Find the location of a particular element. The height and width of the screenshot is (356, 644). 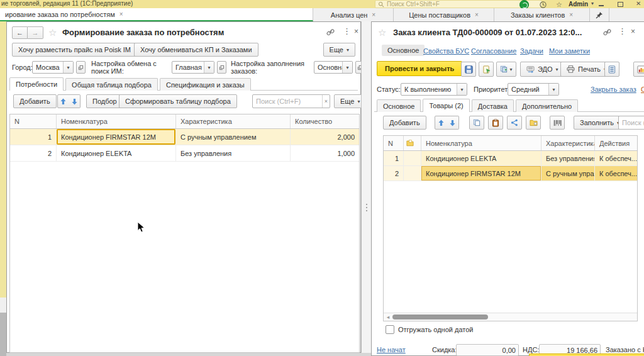

chart-report-button is located at coordinates (639, 69).